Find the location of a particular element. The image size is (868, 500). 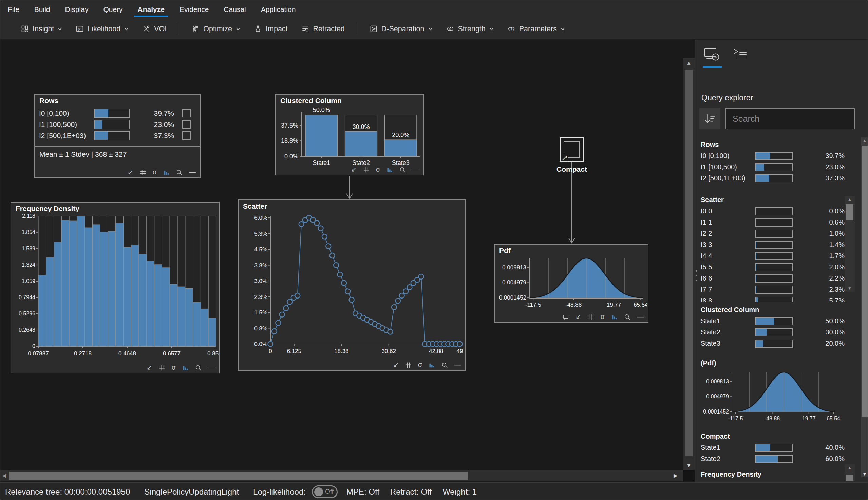

state-row: I5 52.0% is located at coordinates (773, 267).